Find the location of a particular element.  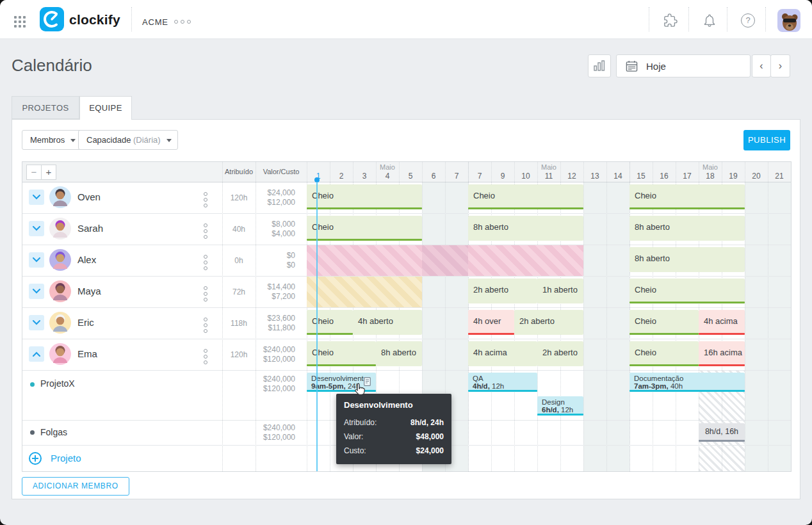

day-number: 3 is located at coordinates (364, 176).